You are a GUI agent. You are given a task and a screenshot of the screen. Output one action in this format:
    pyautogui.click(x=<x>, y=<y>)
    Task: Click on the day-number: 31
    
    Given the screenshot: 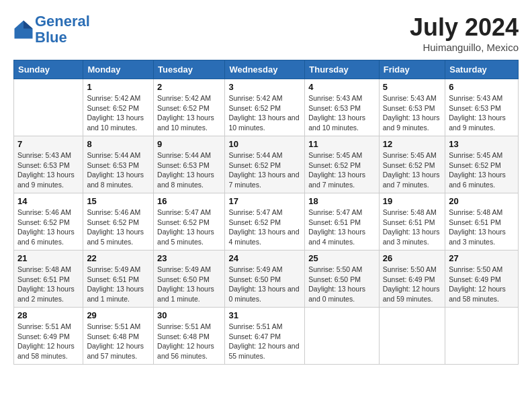 What is the action you would take?
    pyautogui.click(x=265, y=316)
    